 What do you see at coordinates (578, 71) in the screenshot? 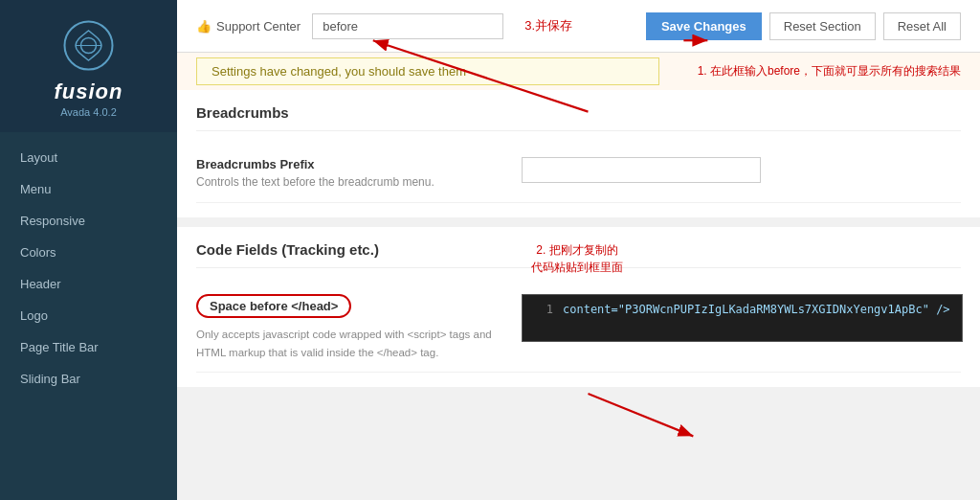
I see `annotation-bar: Settings have changed, you should save t…` at bounding box center [578, 71].